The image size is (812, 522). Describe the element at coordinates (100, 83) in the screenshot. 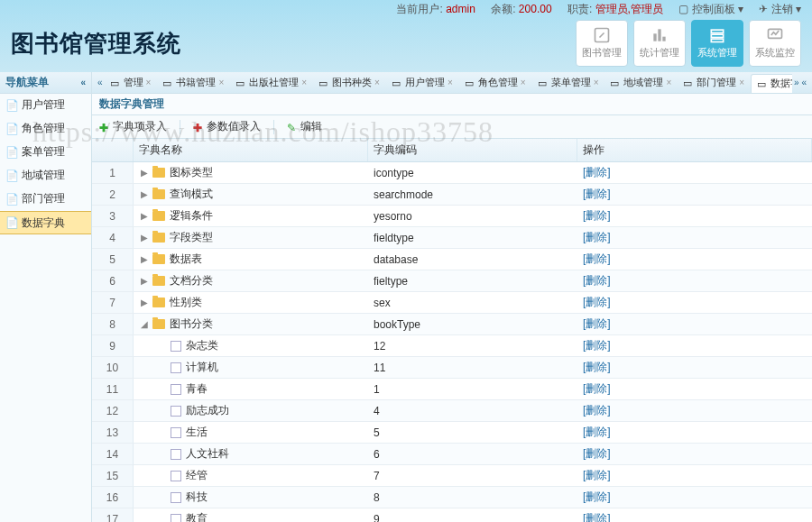

I see `tab-prev-icon: «` at that location.